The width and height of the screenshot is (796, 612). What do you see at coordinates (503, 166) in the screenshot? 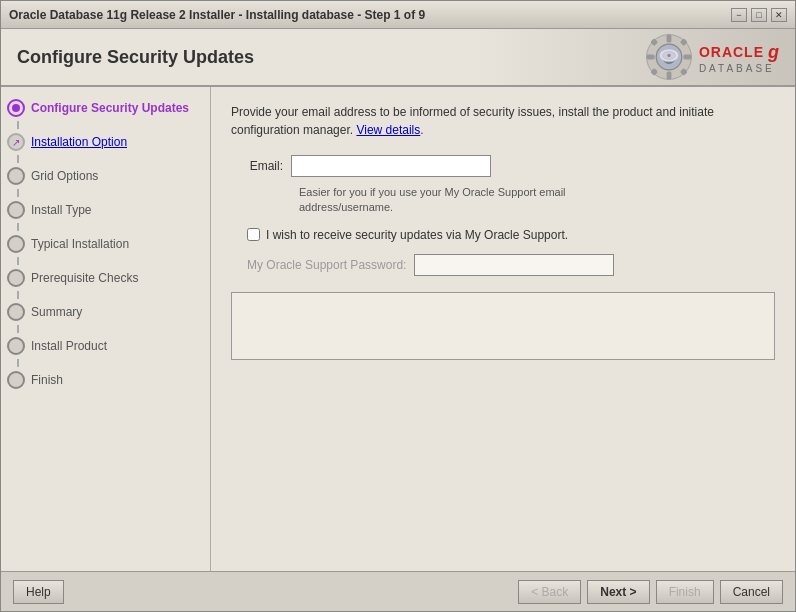
I see `email-form-row: Email:` at bounding box center [503, 166].